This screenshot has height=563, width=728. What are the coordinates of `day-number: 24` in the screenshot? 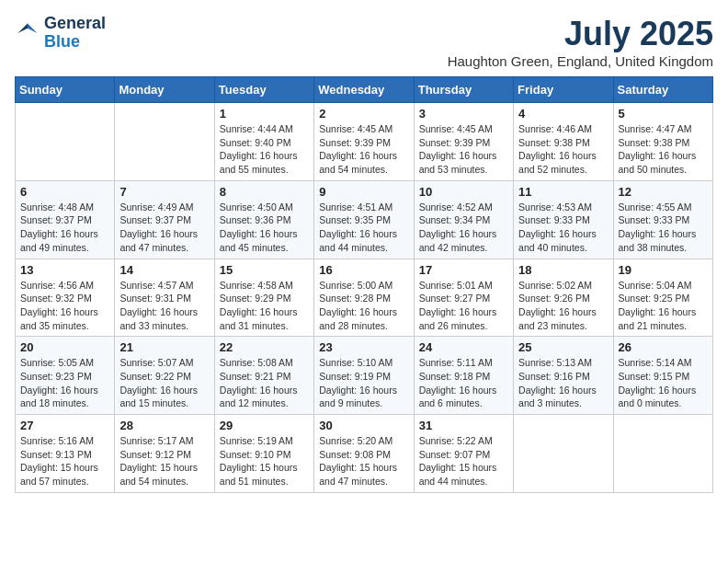 It's located at (463, 348).